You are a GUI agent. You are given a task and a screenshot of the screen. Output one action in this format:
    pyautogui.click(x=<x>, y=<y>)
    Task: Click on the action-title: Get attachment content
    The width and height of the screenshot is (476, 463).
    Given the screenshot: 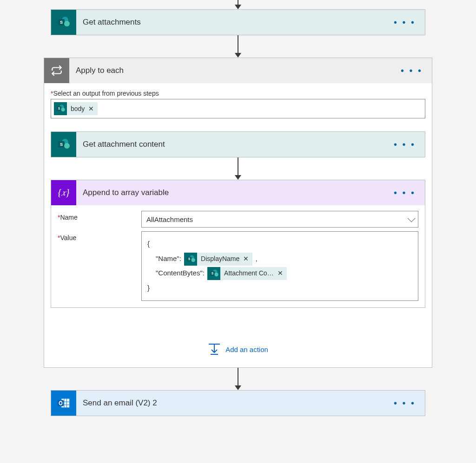 What is the action you would take?
    pyautogui.click(x=232, y=144)
    